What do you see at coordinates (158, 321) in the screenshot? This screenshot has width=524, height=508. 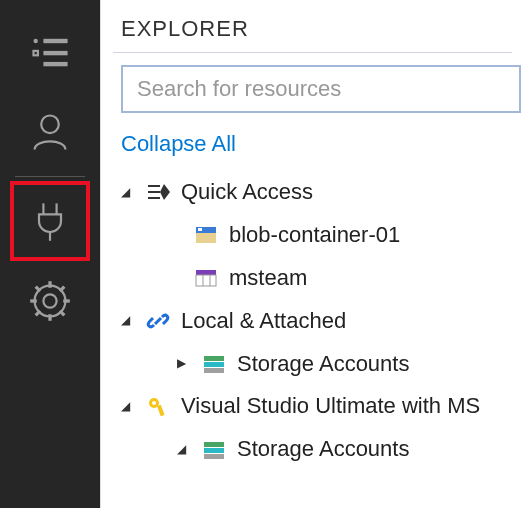 I see `link-icon` at bounding box center [158, 321].